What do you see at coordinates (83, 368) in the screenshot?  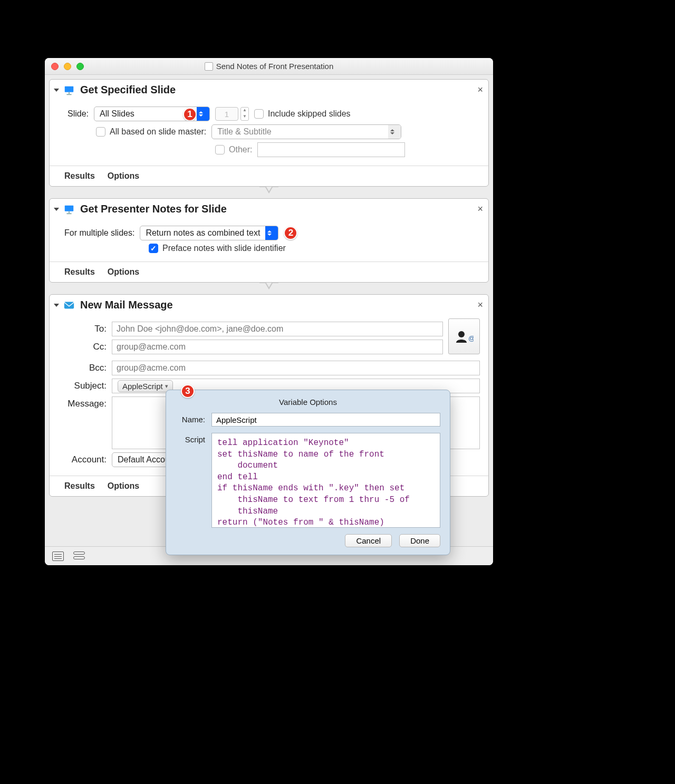 I see `bcc-label: Bcc:` at bounding box center [83, 368].